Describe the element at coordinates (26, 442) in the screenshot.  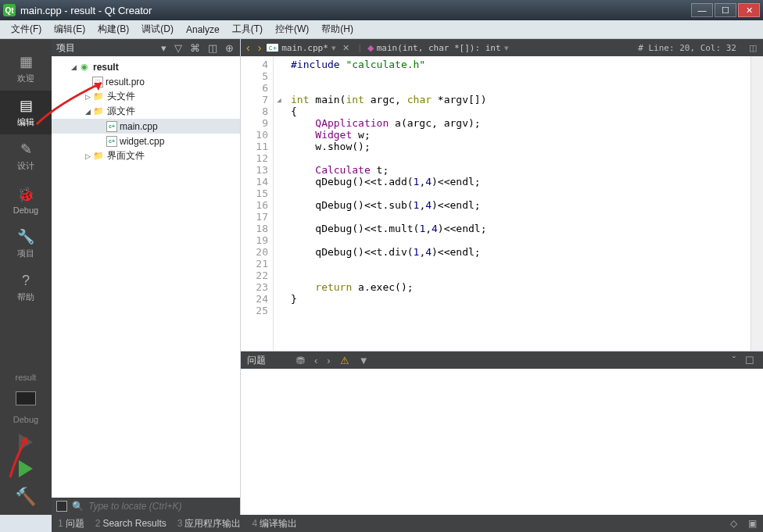
I see `run-button` at that location.